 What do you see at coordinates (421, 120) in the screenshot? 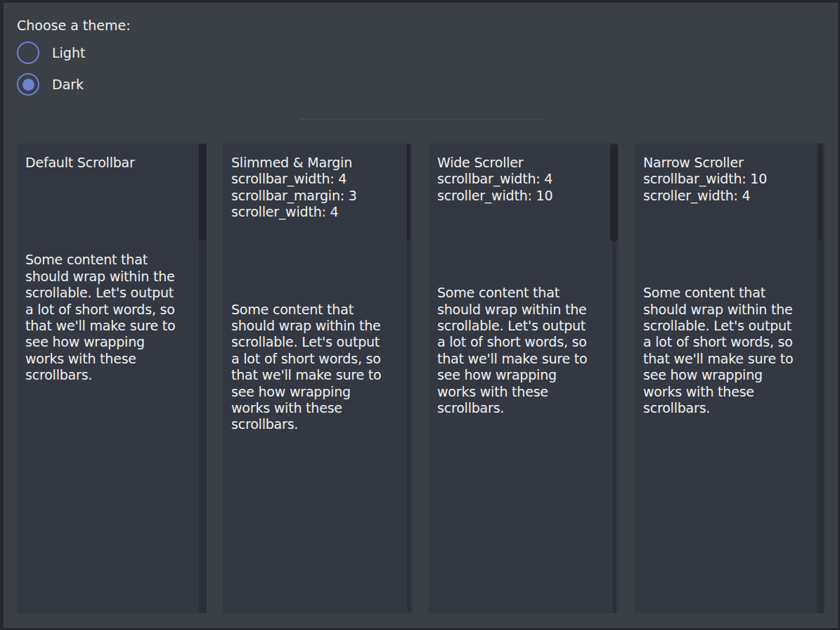
I see `horizontal-divider` at bounding box center [421, 120].